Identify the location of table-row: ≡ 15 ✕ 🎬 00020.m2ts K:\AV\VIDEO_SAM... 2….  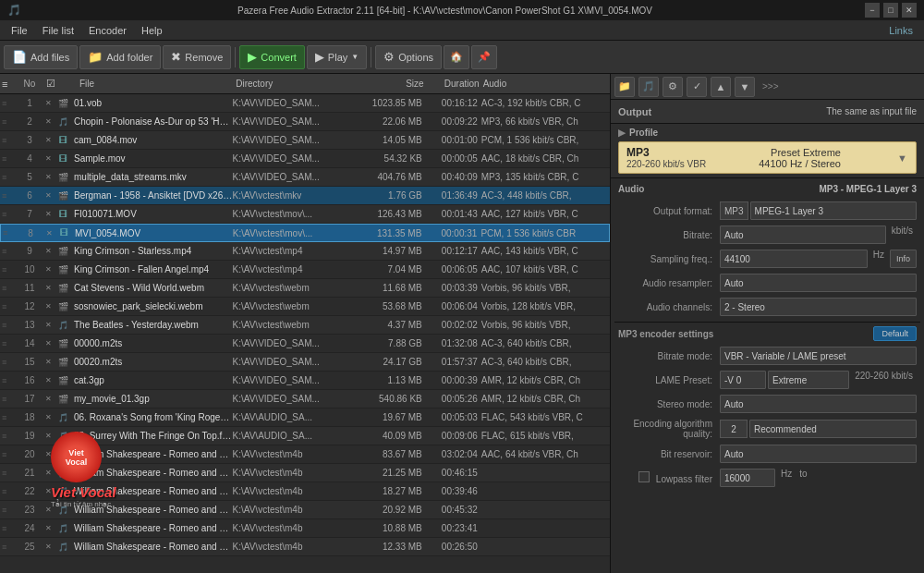
(305, 362).